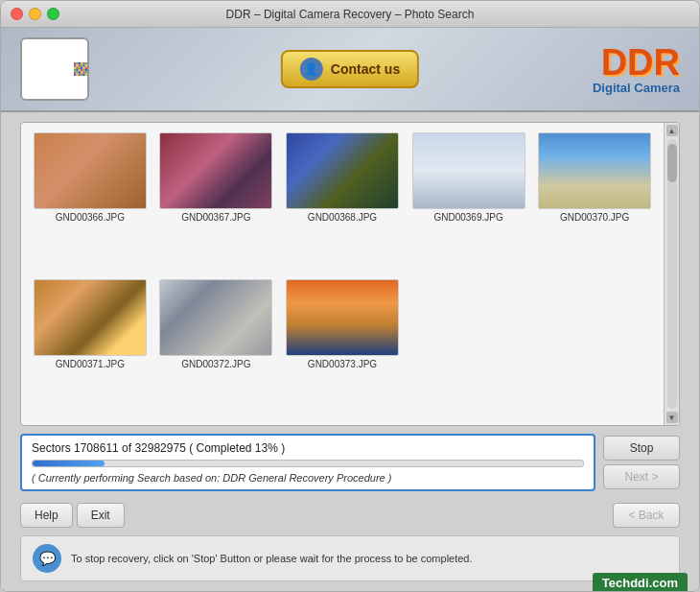  Describe the element at coordinates (47, 558) in the screenshot. I see `info-icon: 💬` at that location.